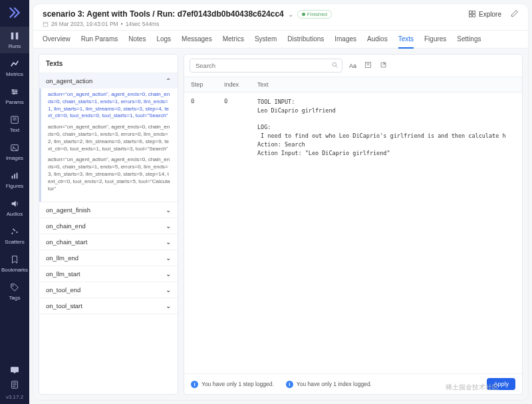 The height and width of the screenshot is (404, 532). What do you see at coordinates (485, 14) in the screenshot?
I see `explore-button: Explore` at bounding box center [485, 14].